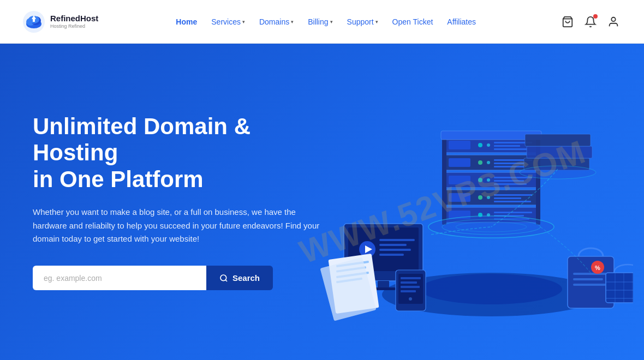 The height and width of the screenshot is (360, 644). What do you see at coordinates (276, 22) in the screenshot?
I see `nav-domains: Domains ▾` at bounding box center [276, 22].